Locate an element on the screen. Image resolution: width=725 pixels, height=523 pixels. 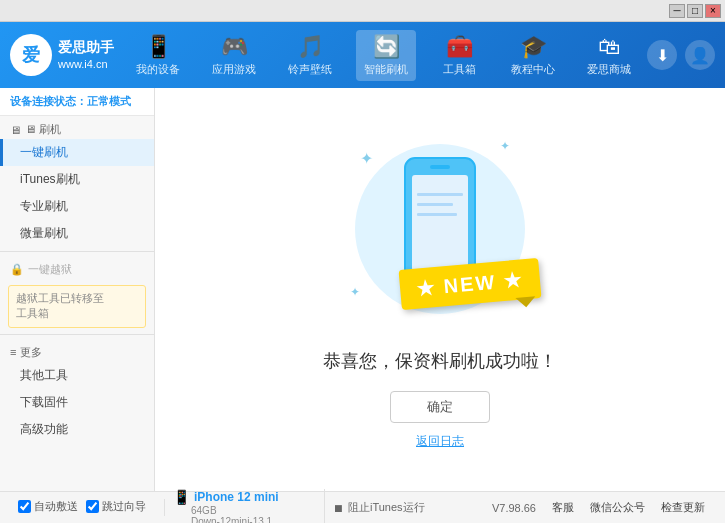
more-section-header: ≡ 更多 is located at coordinates (77, 350).